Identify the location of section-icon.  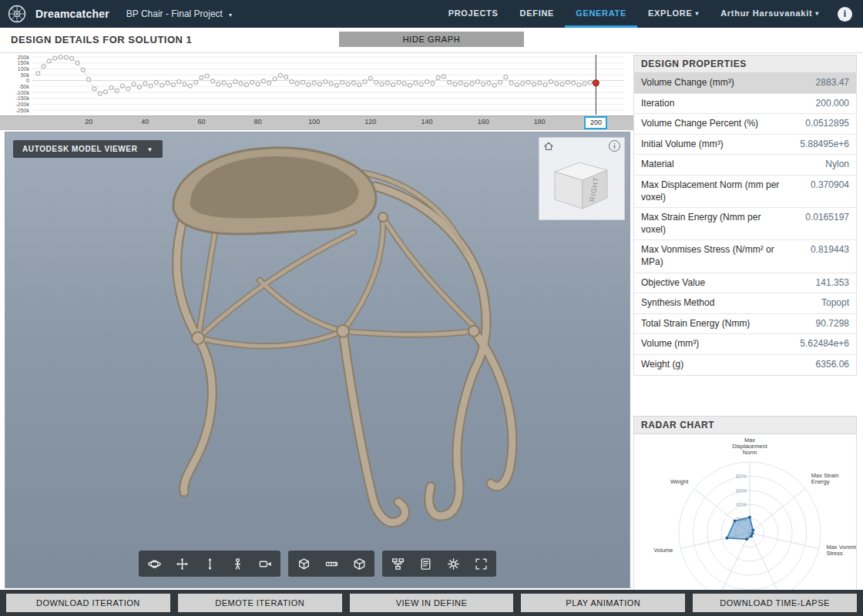
(304, 564).